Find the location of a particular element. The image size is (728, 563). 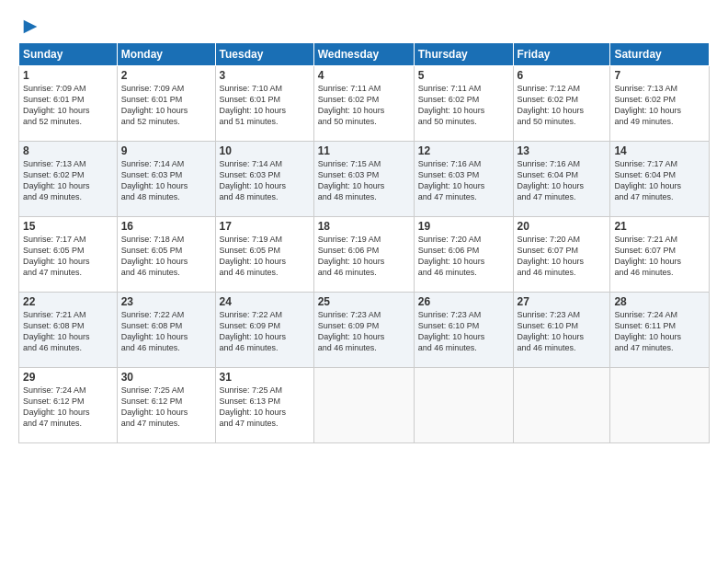

day-info: Sunrise: 7:14 AMSunset: 6:03 PMDaylight:… is located at coordinates (154, 180).